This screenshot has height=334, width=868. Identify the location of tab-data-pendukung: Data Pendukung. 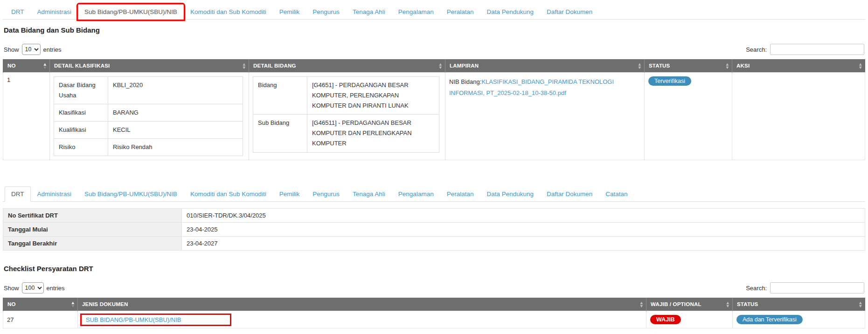
(510, 12).